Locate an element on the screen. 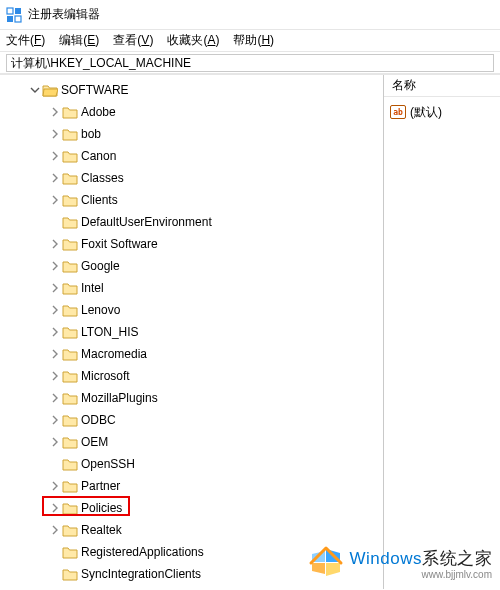 The image size is (500, 590). tree-label: Clients is located at coordinates (100, 200).